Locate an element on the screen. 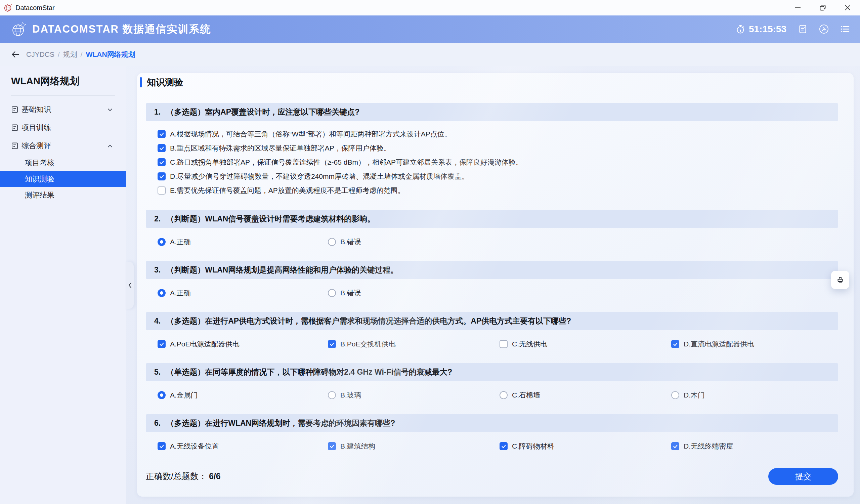  question-options: A.无线设备位置B.建筑结构C.障碍物材料D.无线终端密度 is located at coordinates (492, 446).